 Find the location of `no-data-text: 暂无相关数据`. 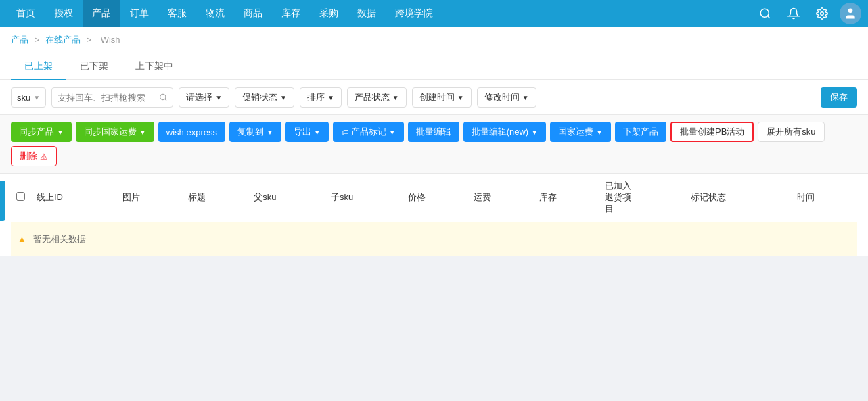

no-data-text: 暂无相关数据 is located at coordinates (60, 239).